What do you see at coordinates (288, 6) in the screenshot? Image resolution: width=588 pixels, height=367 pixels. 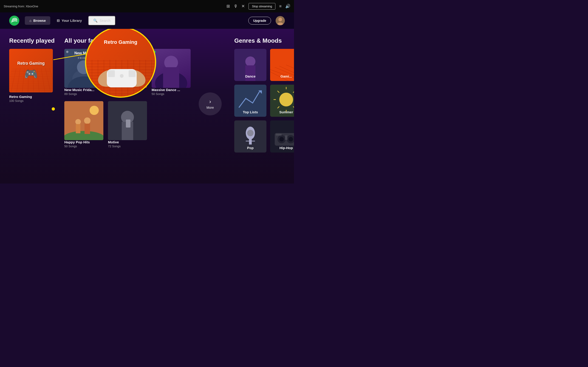 I see `audio-icon: 🔊` at bounding box center [288, 6].